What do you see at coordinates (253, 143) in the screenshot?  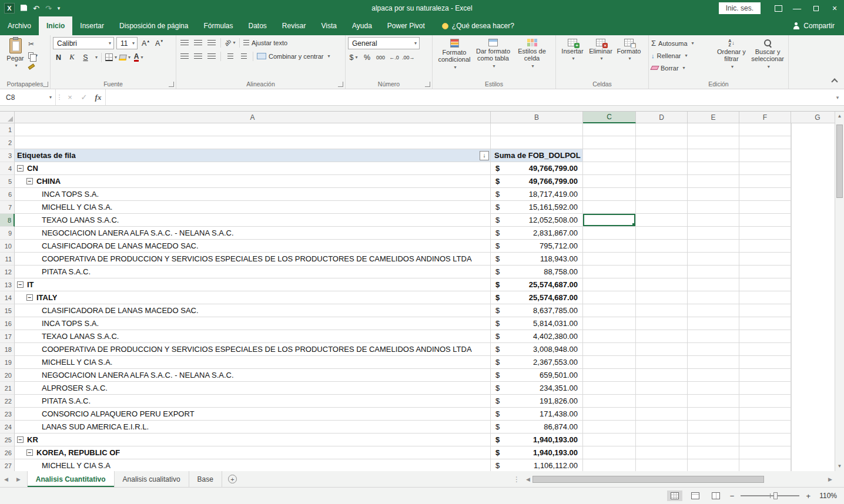 I see `cell-a2` at bounding box center [253, 143].